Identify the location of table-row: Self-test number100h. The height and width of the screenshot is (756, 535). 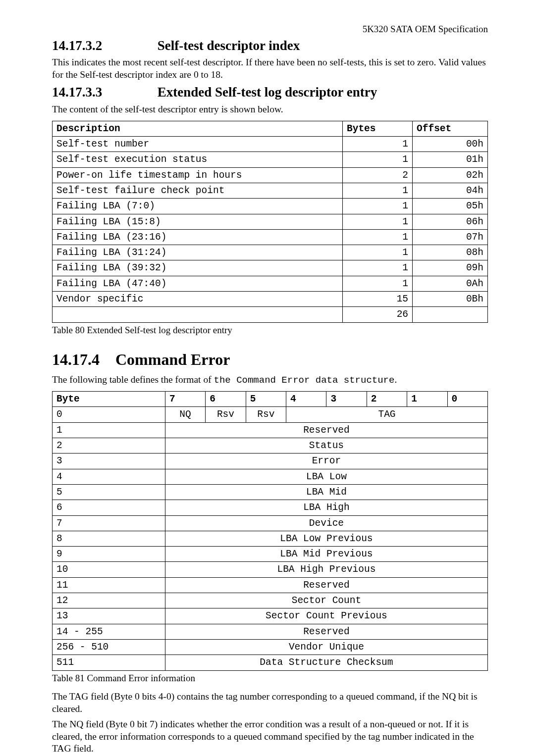
(270, 144).